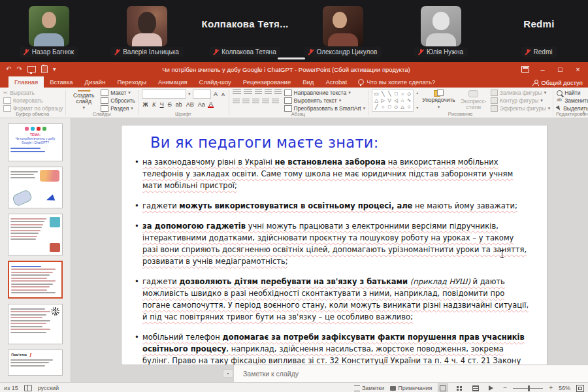 This screenshot has height=392, width=588. Describe the element at coordinates (583, 112) in the screenshot. I see `collapse-ribbon-icon: ∧` at that location.